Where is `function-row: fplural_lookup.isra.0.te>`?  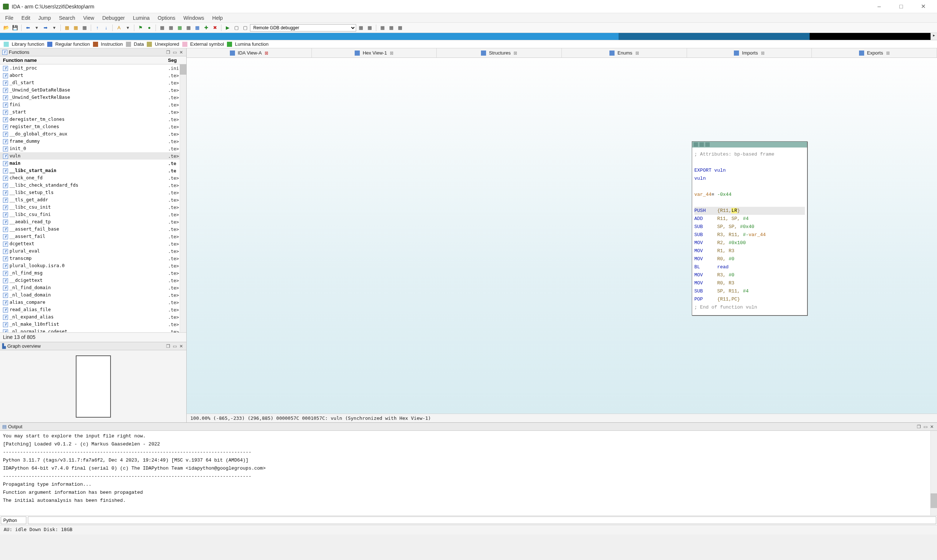
function-row: fplural_lookup.isra.0.te> is located at coordinates (93, 266).